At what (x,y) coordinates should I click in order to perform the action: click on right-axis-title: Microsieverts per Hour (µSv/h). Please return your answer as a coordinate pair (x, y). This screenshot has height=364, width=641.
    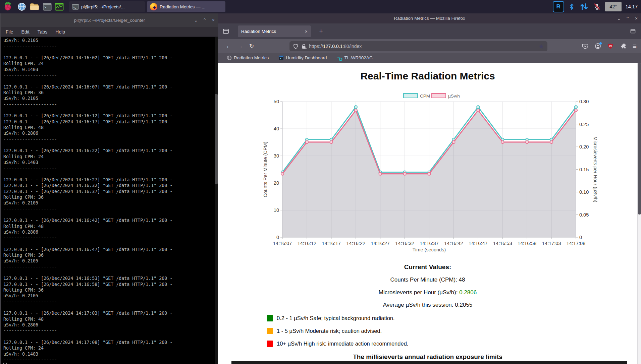
    Looking at the image, I should click on (595, 170).